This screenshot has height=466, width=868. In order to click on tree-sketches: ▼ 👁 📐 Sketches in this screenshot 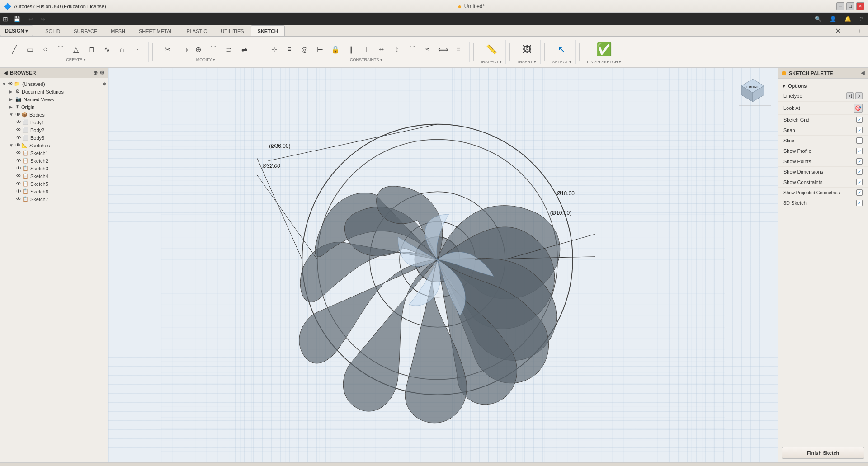, I will do `click(54, 146)`.